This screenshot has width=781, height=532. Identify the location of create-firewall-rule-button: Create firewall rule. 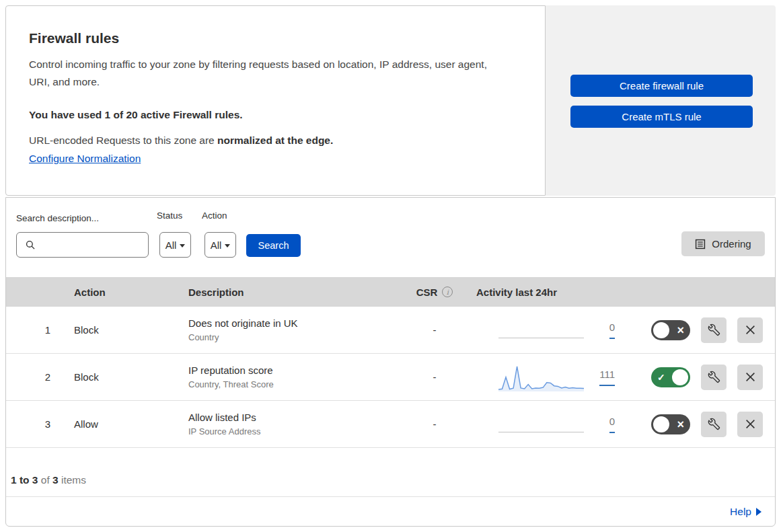
(662, 86).